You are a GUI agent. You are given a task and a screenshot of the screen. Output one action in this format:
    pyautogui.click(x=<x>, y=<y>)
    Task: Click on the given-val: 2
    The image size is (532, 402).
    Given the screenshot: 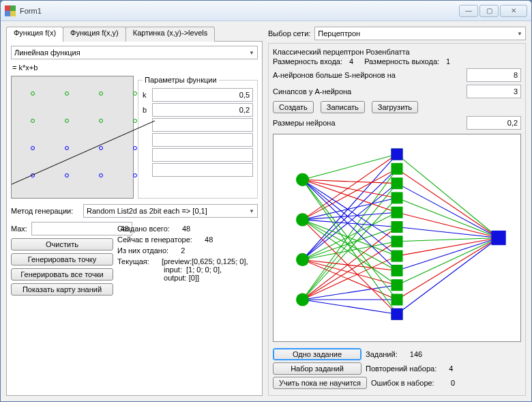 What is the action you would take?
    pyautogui.click(x=183, y=250)
    